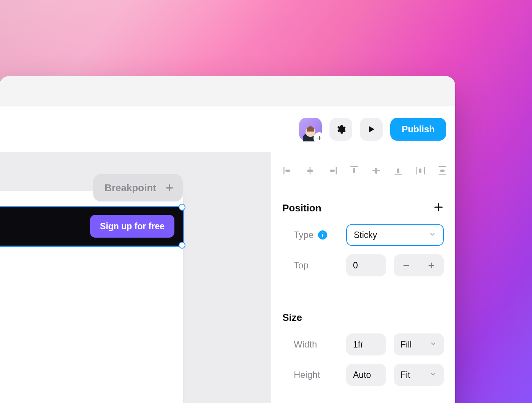  What do you see at coordinates (354, 171) in the screenshot?
I see `align-top-button` at bounding box center [354, 171].